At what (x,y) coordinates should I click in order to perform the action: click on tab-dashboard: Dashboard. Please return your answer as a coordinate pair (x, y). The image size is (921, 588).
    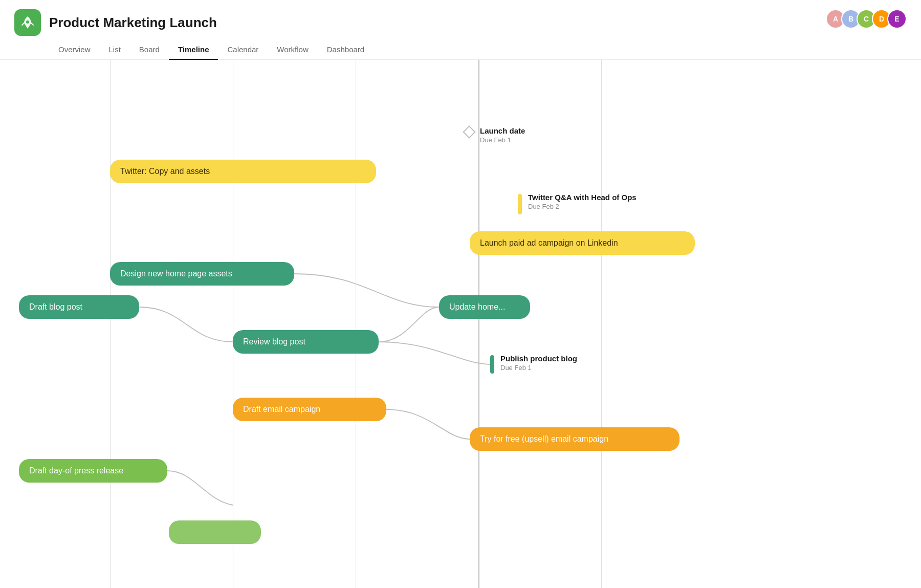
    Looking at the image, I should click on (346, 50).